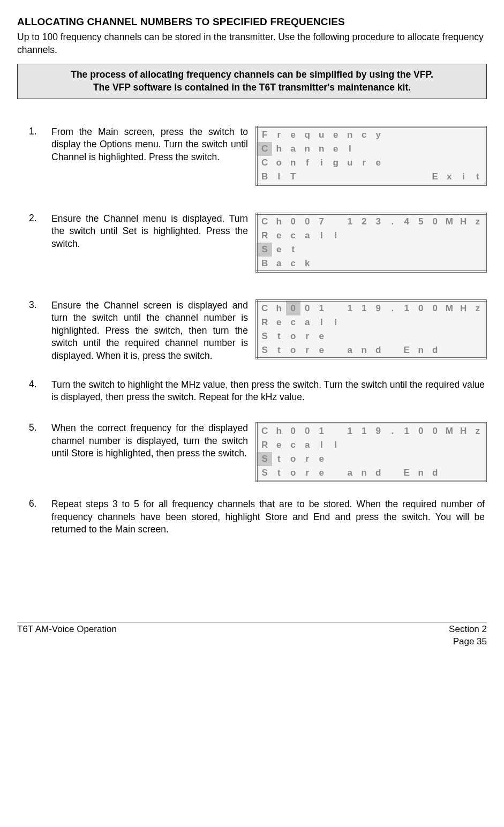 The image size is (504, 827). I want to click on lcd-cell: 2, so click(364, 221).